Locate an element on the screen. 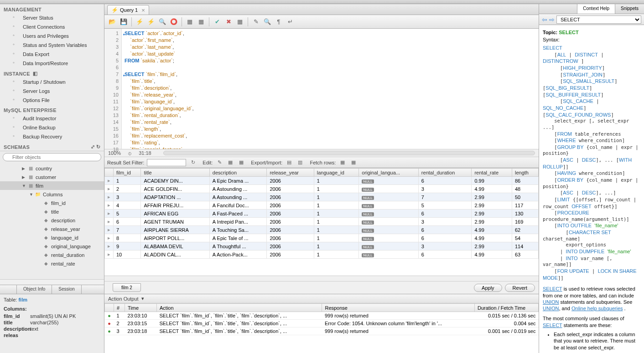 This screenshot has height=353, width=644. column-header: length is located at coordinates (525, 173).